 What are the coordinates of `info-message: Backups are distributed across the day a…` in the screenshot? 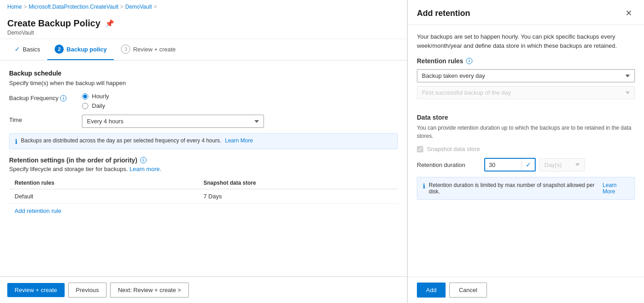 It's located at (121, 141).